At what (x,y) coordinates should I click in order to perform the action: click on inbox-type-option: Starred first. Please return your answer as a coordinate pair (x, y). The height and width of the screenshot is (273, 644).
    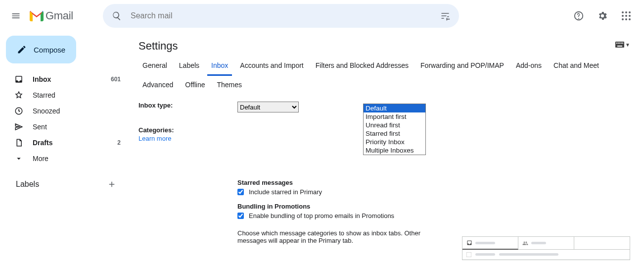
    Looking at the image, I should click on (395, 134).